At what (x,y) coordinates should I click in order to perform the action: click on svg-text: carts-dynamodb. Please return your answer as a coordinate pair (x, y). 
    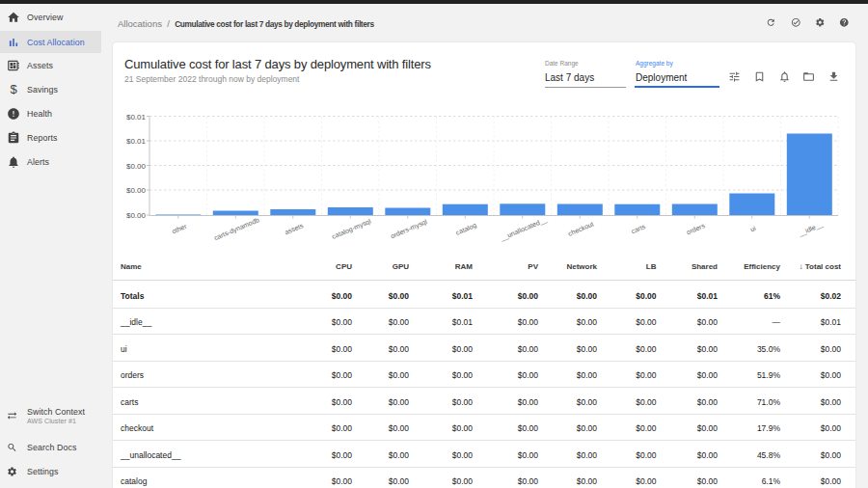
    Looking at the image, I should click on (237, 230).